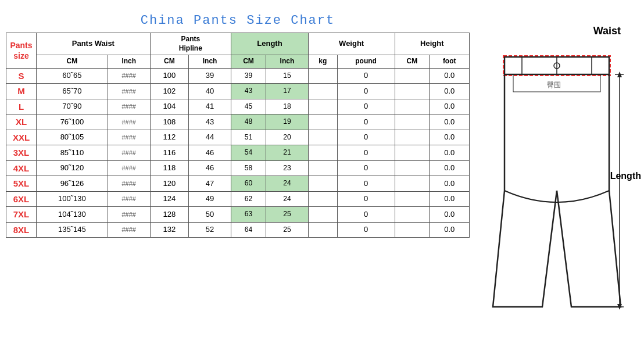 This screenshot has width=644, height=340. I want to click on table-row: S60˜65####10039391500.0, so click(238, 76).